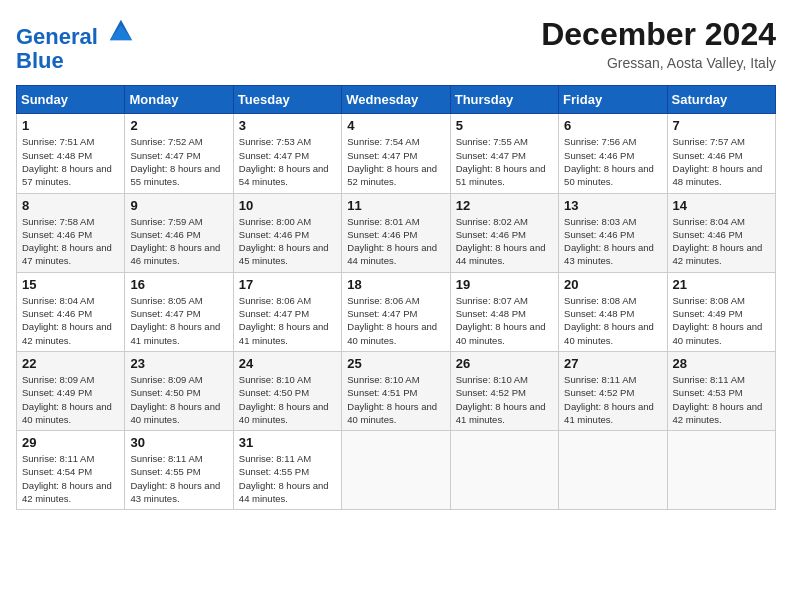 The width and height of the screenshot is (792, 612). What do you see at coordinates (178, 126) in the screenshot?
I see `day-number: 2` at bounding box center [178, 126].